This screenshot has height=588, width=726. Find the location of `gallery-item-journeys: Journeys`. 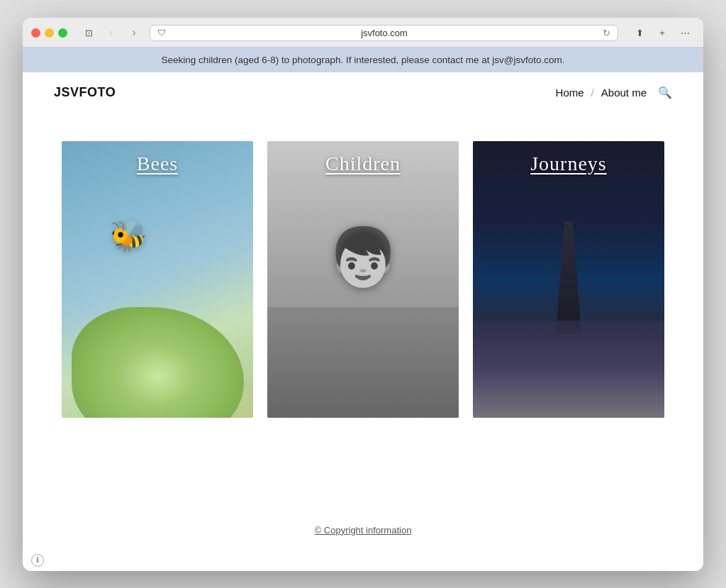

gallery-item-journeys: Journeys is located at coordinates (569, 279).